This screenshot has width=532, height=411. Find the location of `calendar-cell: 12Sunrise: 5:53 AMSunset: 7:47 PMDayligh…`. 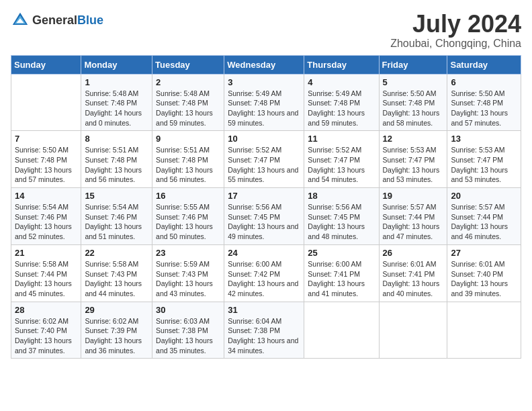

calendar-cell: 12Sunrise: 5:53 AMSunset: 7:47 PMDayligh… is located at coordinates (413, 160).